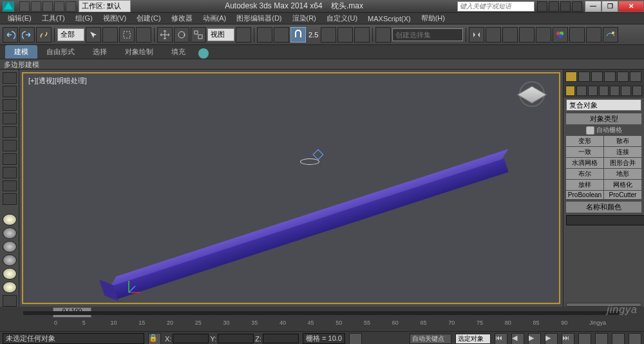  Describe the element at coordinates (605, 220) in the screenshot. I see `object-name-input` at that location.